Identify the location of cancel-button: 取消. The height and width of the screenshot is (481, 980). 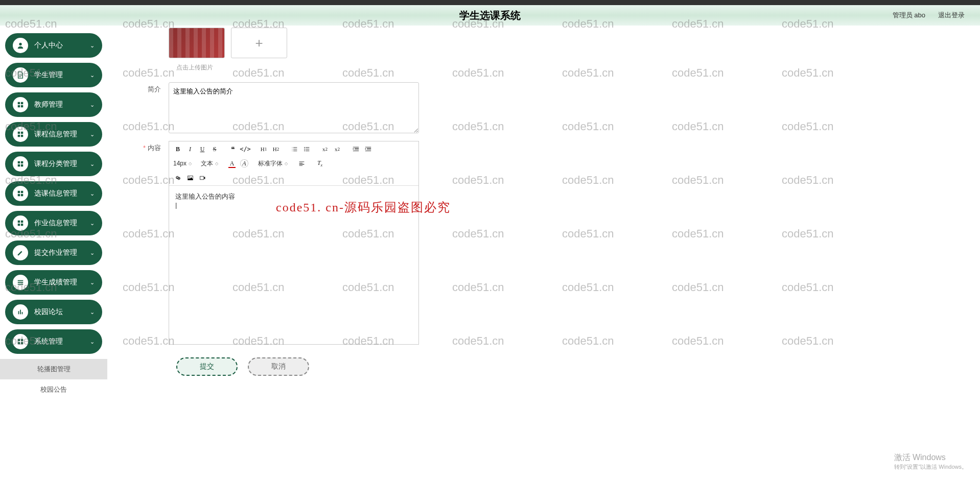
(278, 367).